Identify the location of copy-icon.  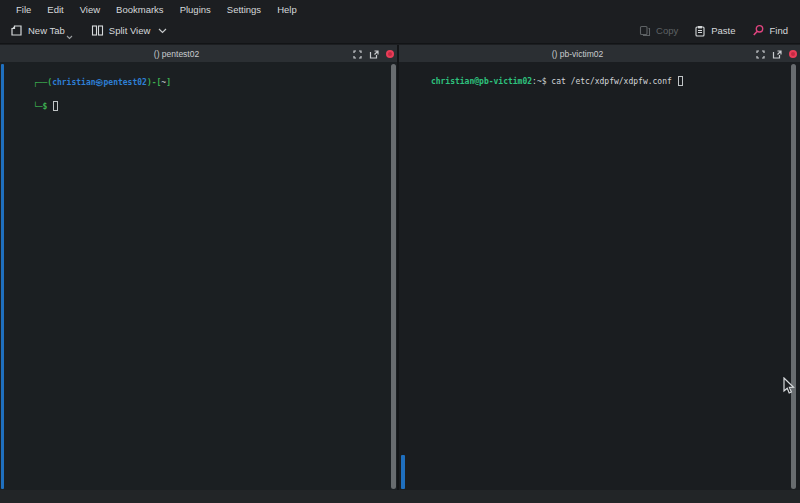
(645, 31).